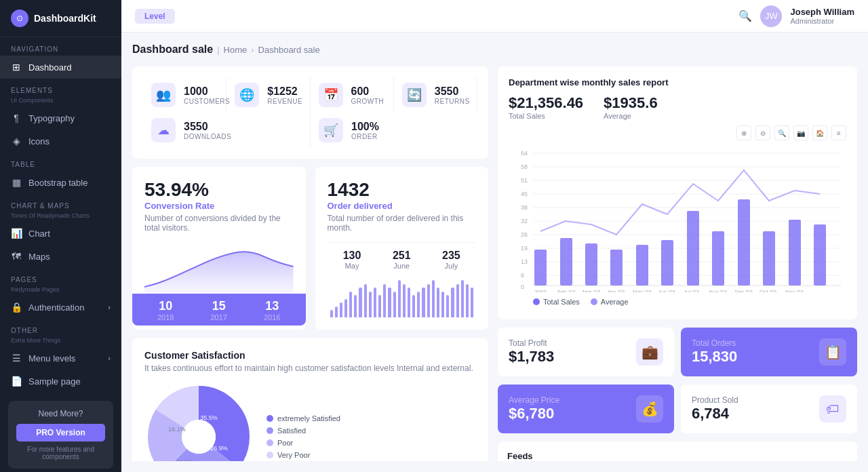  What do you see at coordinates (61, 381) in the screenshot?
I see `sidebar-item-sample-page: 📄 Sample page` at bounding box center [61, 381].